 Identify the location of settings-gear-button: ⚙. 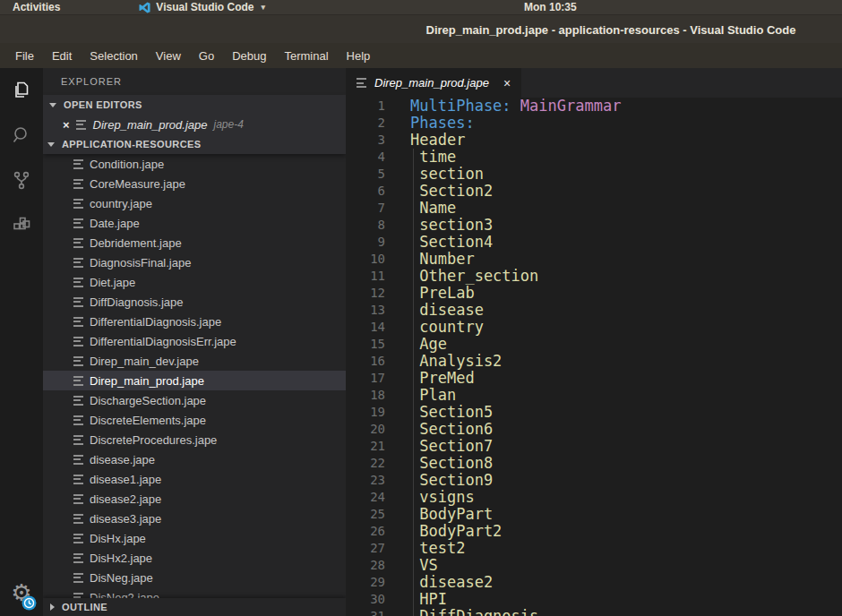
(21, 593).